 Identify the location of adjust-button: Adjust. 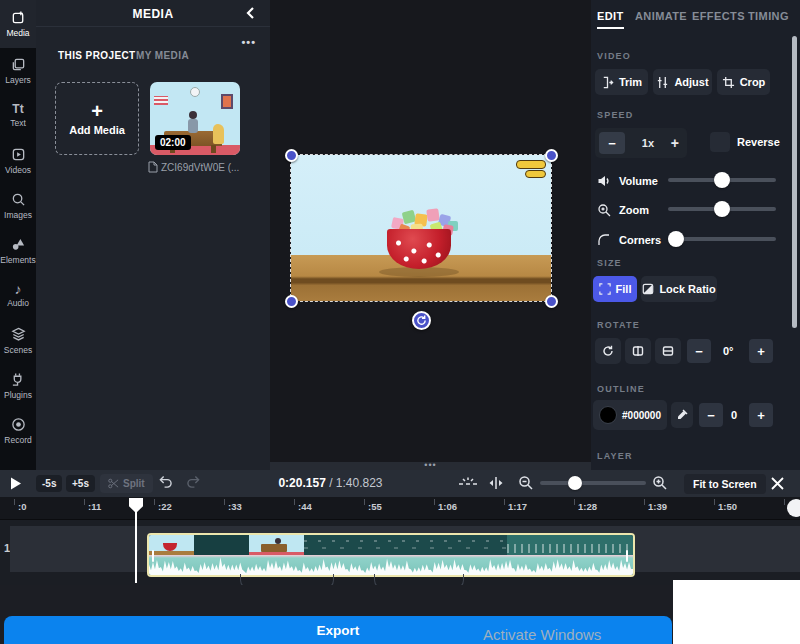
(682, 82).